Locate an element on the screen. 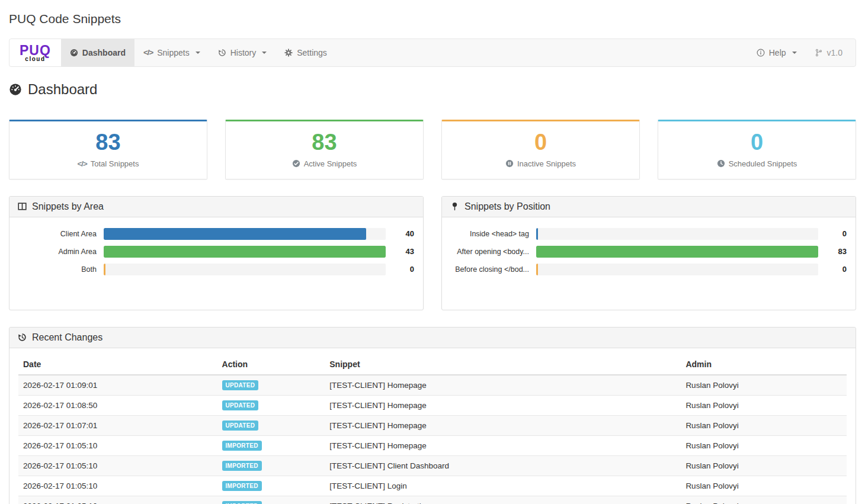  stat-card-active-snippets: 83Active Snippets is located at coordinates (325, 149).